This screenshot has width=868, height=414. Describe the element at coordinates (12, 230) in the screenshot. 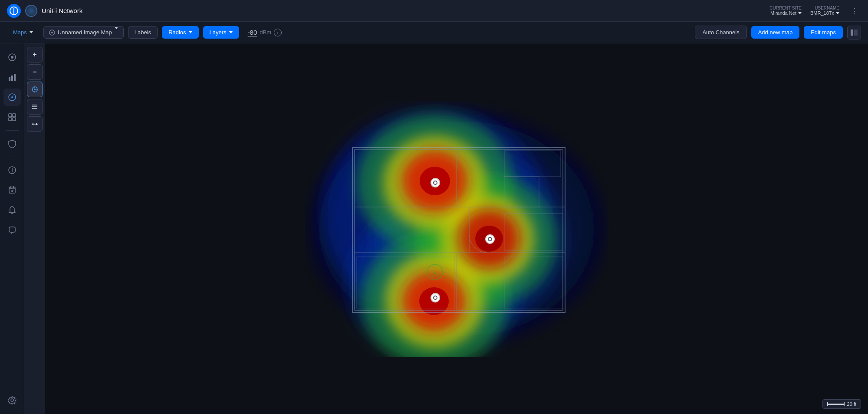

I see `support-icon` at that location.